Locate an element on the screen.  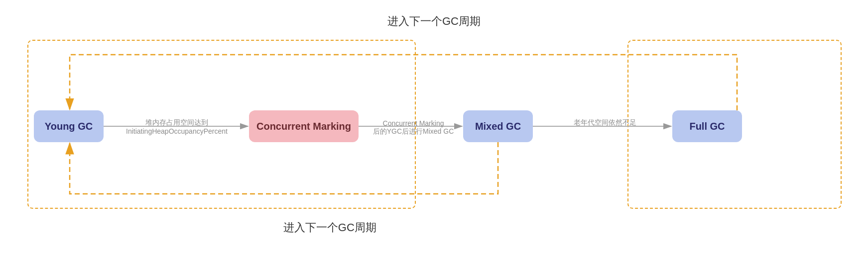
full-gc-node: Full GC is located at coordinates (707, 126).